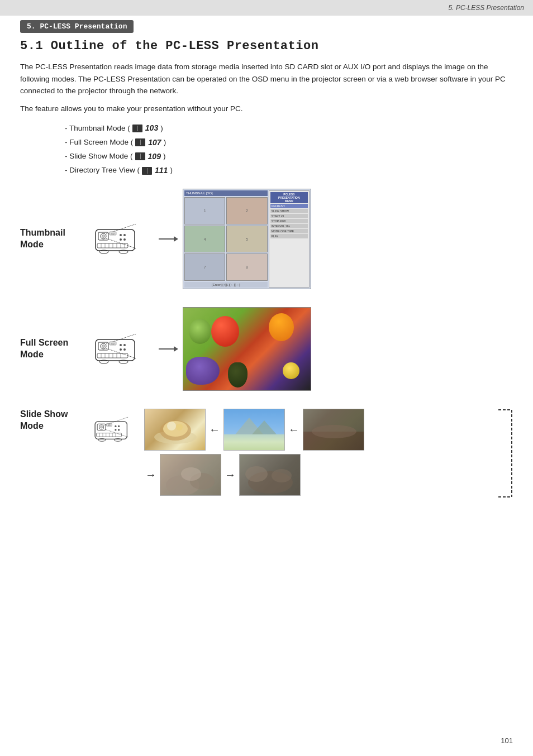 The image size is (533, 756). Describe the element at coordinates (77, 27) in the screenshot. I see `section-label-box: 5. PC-LESS Presentation` at that location.